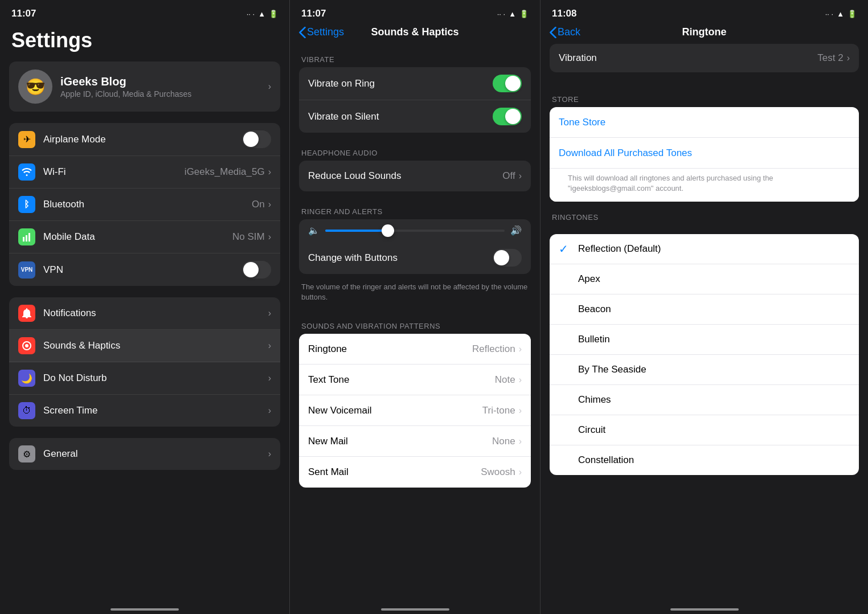  I want to click on cell-airplane-mode: ✈ Airplane Mode, so click(145, 140).